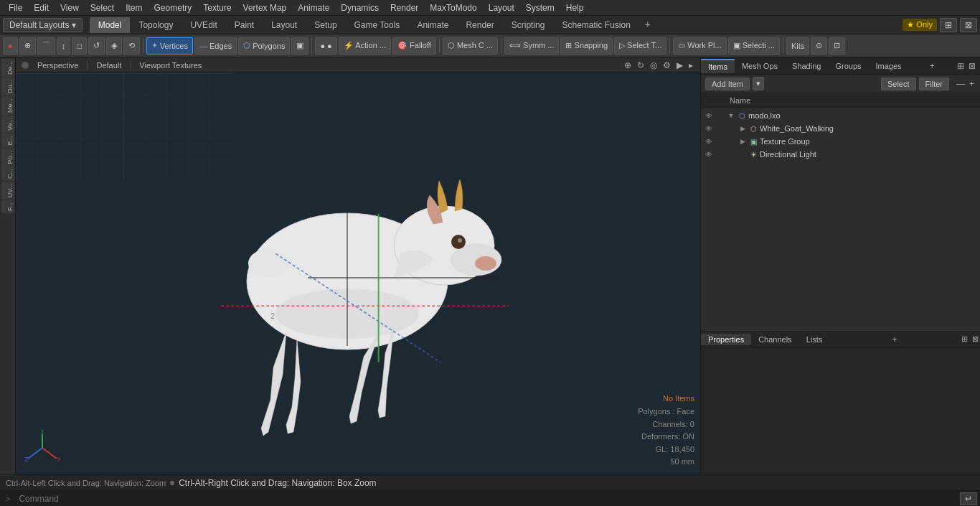 Image resolution: width=980 pixels, height=506 pixels. Describe the element at coordinates (79, 46) in the screenshot. I see `box-btn: □` at that location.